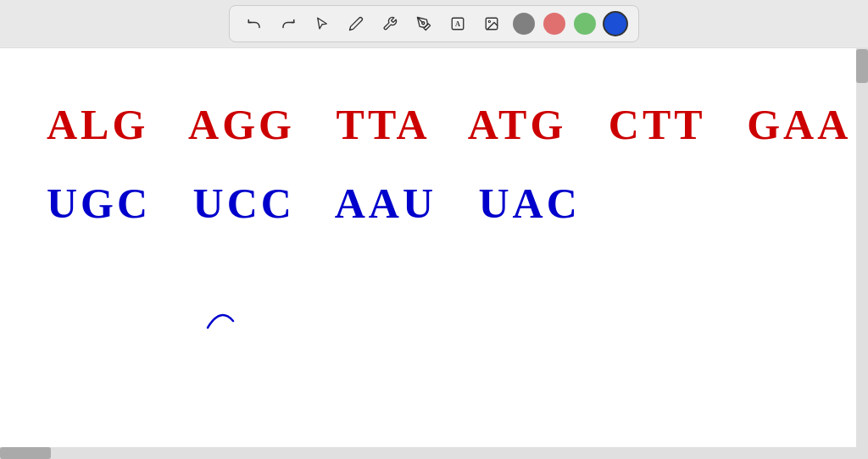 The height and width of the screenshot is (459, 868). Describe the element at coordinates (25, 453) in the screenshot. I see `scrollbar-thumb-horizontal` at that location.